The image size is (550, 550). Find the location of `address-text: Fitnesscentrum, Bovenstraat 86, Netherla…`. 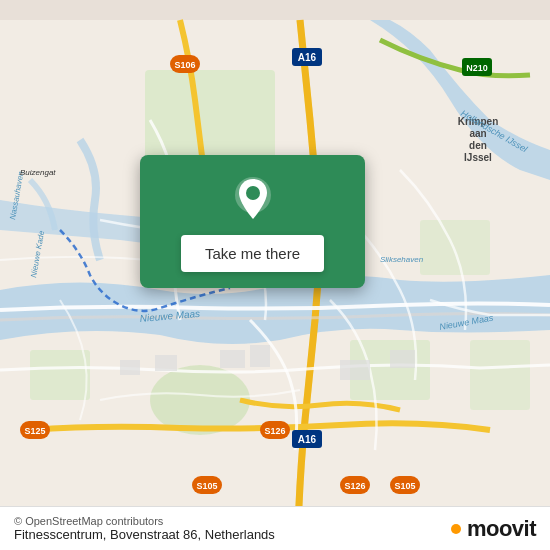

address-text: Fitnesscentrum, Bovenstraat 86, Netherla… is located at coordinates (144, 534).